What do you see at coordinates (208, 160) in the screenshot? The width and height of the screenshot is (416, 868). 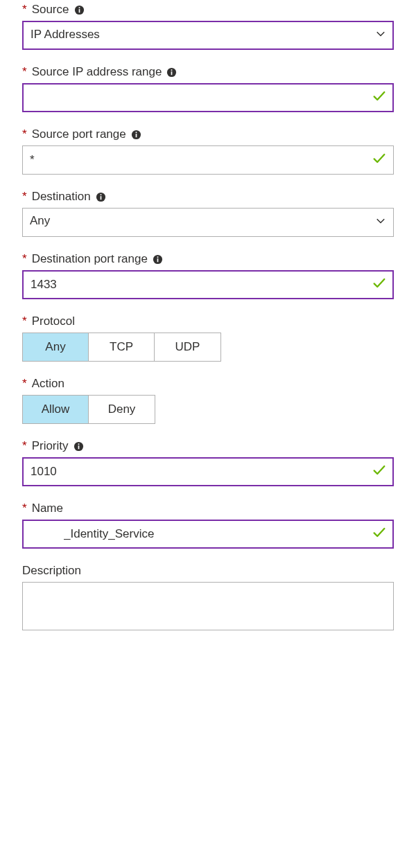 I see `input-source-port-range-wrap` at bounding box center [208, 160].